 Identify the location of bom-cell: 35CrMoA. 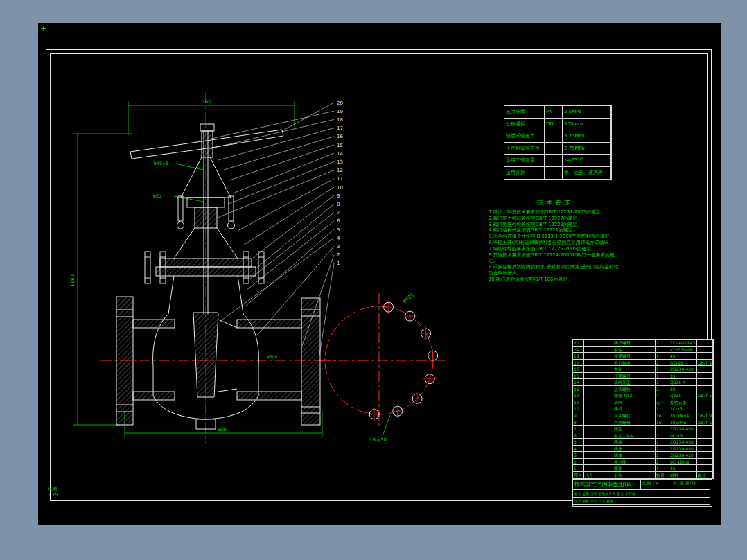
(683, 416).